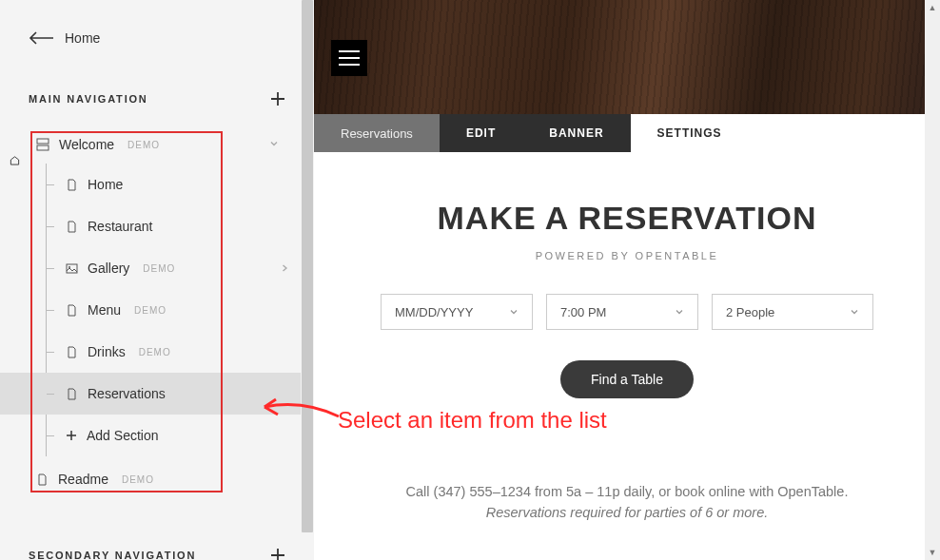  What do you see at coordinates (627, 256) in the screenshot?
I see `powered-by-text: POWERED BY OPENTABLE` at bounding box center [627, 256].